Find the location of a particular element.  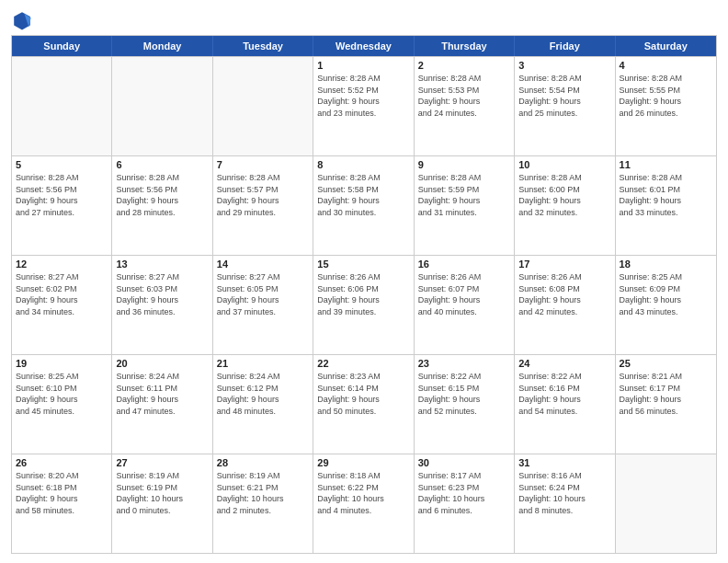

day-number: 2 is located at coordinates (464, 65).